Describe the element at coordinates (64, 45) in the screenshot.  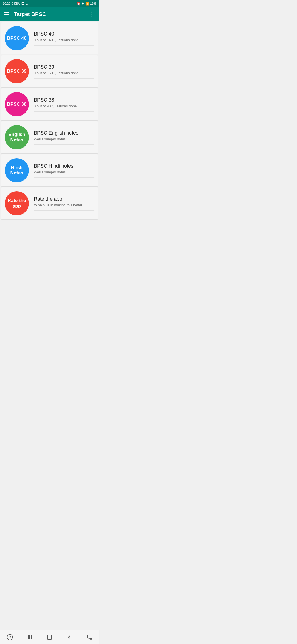
I see `progress-wrap-bpsc40` at that location.